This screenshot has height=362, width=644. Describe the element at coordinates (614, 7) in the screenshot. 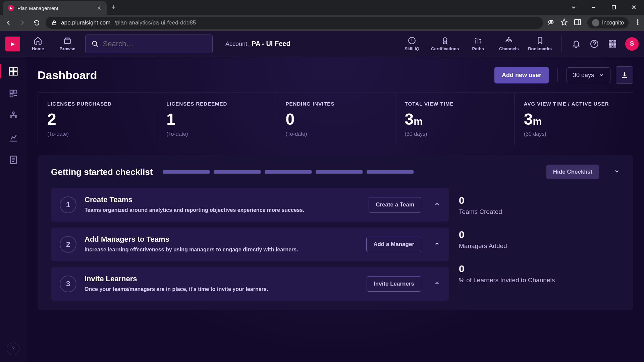

I see `window-maximize-icon` at that location.